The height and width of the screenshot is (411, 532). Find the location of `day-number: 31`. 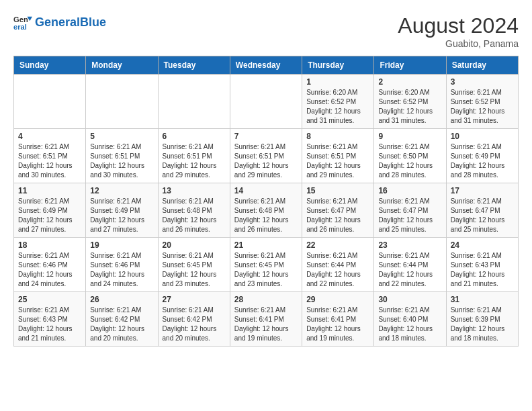

day-number: 31 is located at coordinates (482, 300).